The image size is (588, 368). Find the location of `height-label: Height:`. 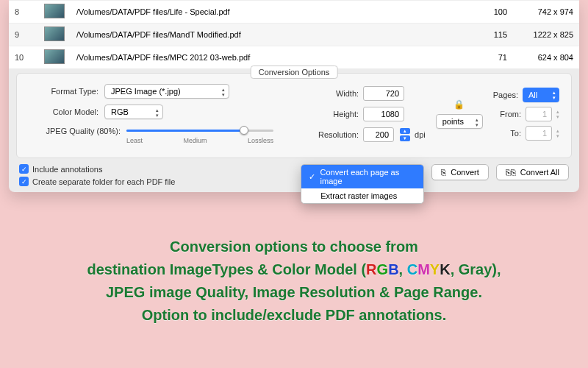

height-label: Height: is located at coordinates (337, 114).